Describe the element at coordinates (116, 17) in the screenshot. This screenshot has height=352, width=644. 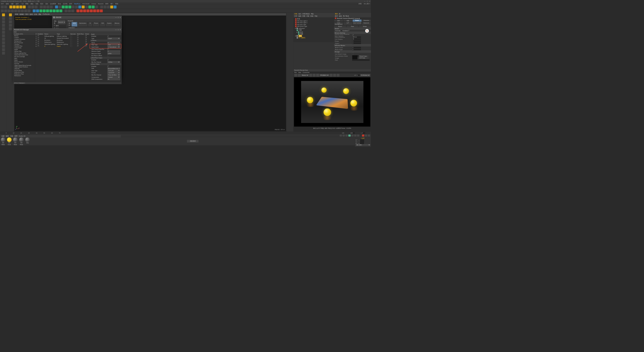
I see `rs-min-icon: —` at that location.